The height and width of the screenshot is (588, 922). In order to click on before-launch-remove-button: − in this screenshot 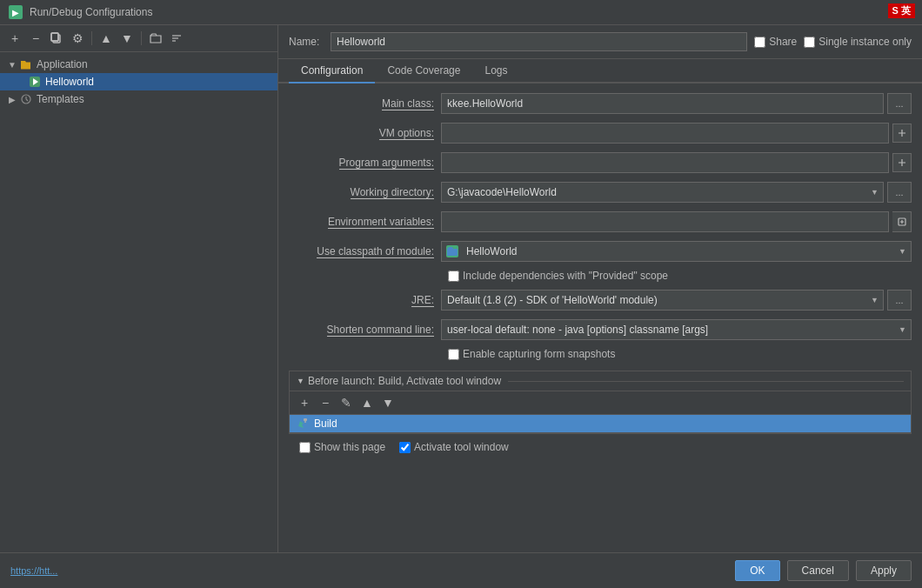, I will do `click(325, 403)`.